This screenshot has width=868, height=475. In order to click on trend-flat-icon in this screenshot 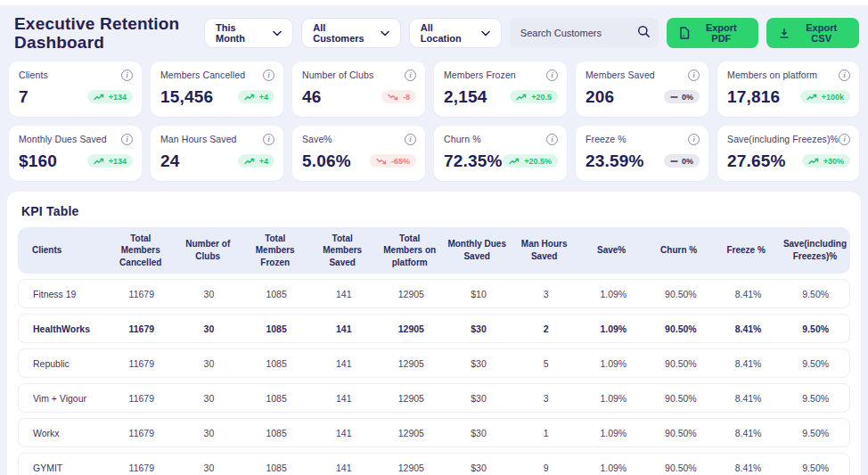, I will do `click(674, 97)`.